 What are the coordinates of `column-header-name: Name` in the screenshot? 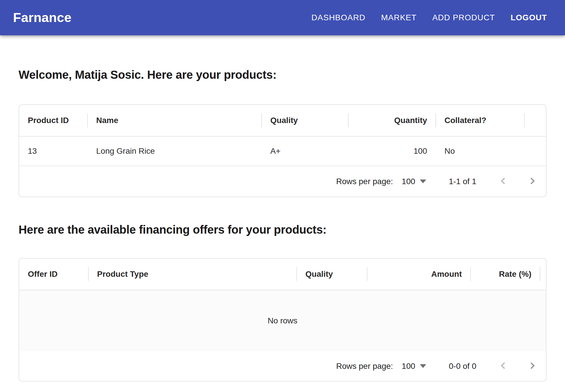 It's located at (174, 120).